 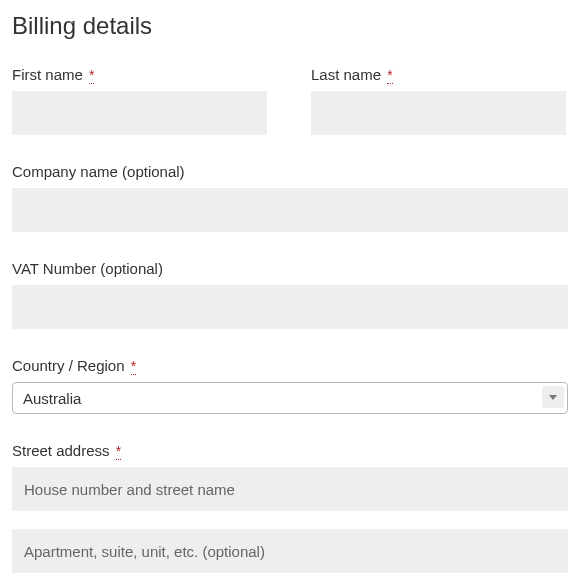 I want to click on street-address-2-input, so click(x=290, y=551).